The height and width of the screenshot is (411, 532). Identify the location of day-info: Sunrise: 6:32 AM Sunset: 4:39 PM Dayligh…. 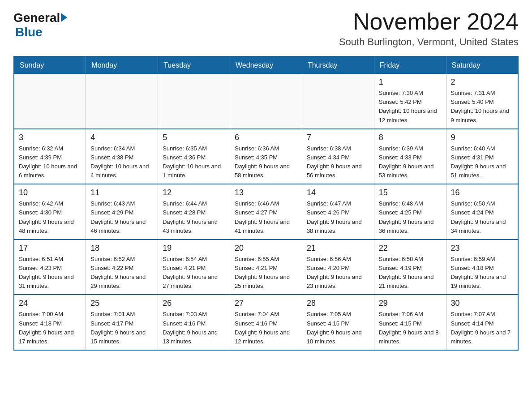
(50, 162).